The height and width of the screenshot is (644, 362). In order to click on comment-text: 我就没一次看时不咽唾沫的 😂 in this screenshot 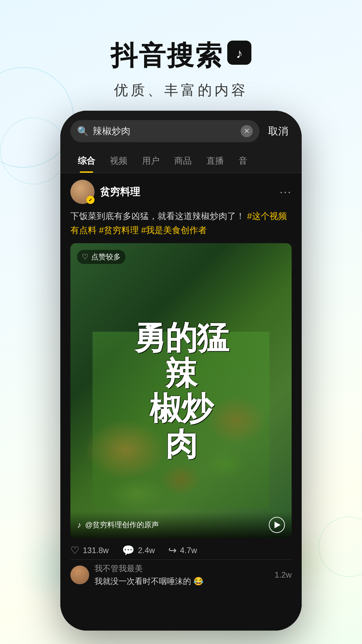, I will do `click(182, 581)`.